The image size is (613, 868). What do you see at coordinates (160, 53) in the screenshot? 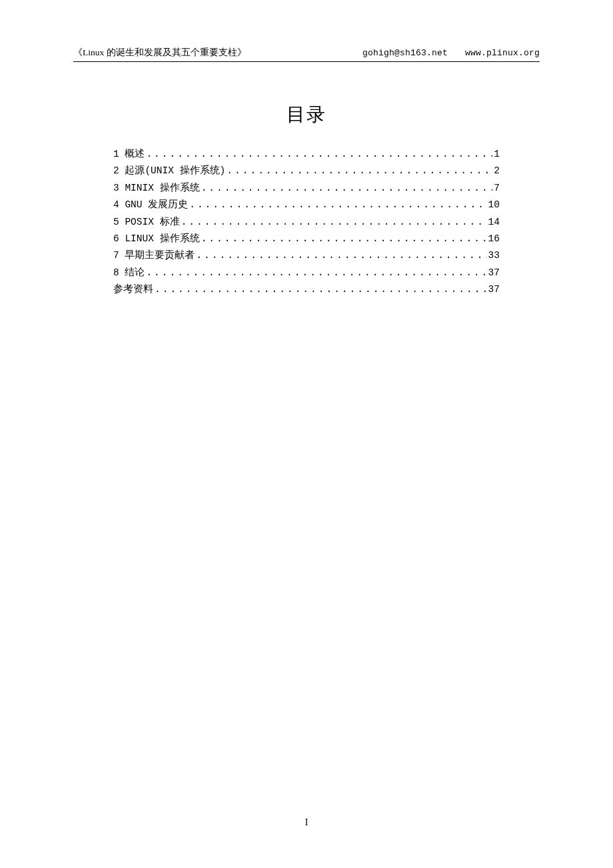
I see `header-title: 《Linux 的诞生和发展及其五个重要支柱》` at bounding box center [160, 53].